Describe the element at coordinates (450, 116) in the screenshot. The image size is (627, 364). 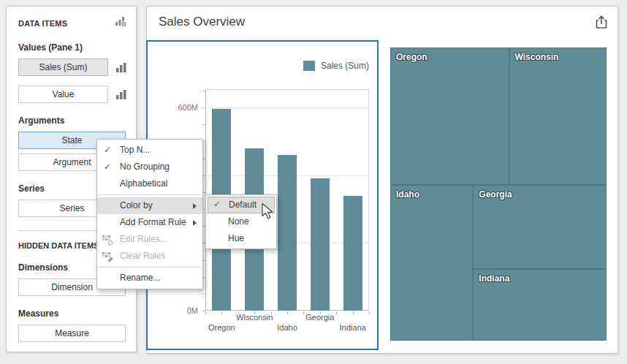
I see `treemap-tile-oregon: Oregon` at that location.